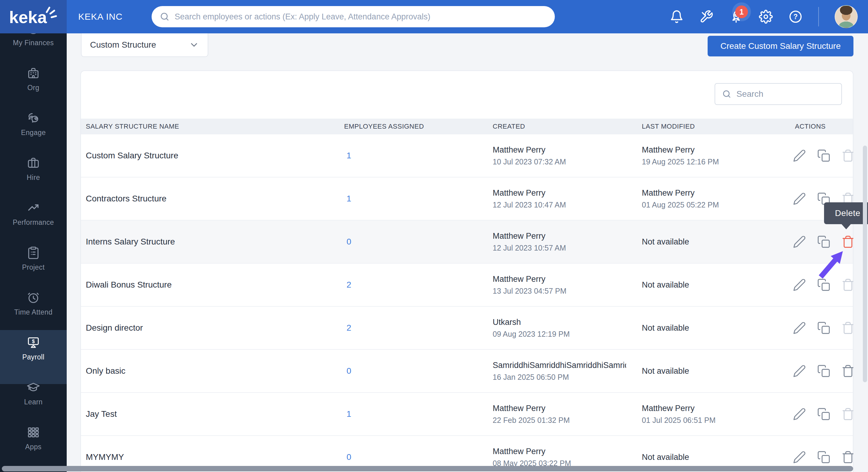 The image size is (868, 472). Describe the element at coordinates (33, 313) in the screenshot. I see `sidebar-item-time-attend: Time Attend` at that location.